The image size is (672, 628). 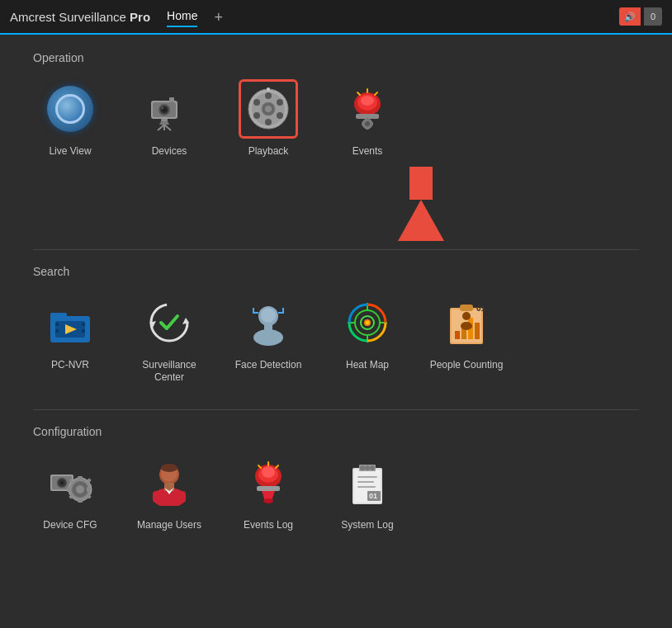 I want to click on configuration-grid: Device CFG Man, so click(x=336, y=493).